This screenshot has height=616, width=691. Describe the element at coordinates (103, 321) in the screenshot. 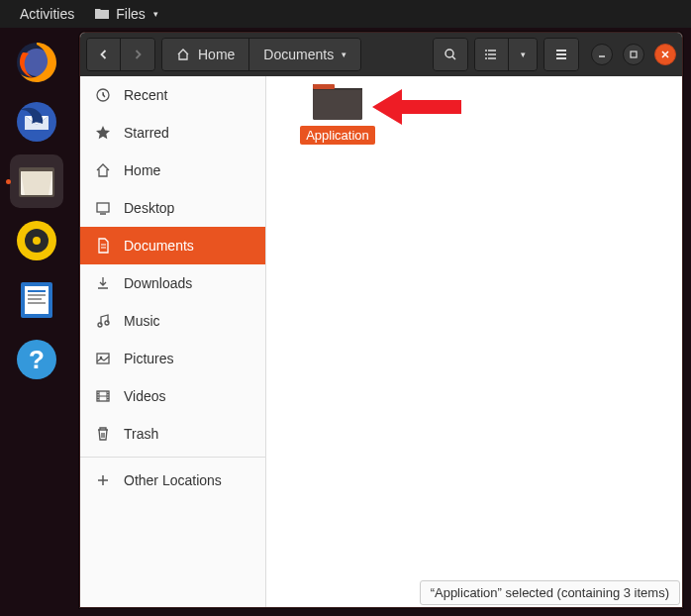

I see `music-icon` at that location.